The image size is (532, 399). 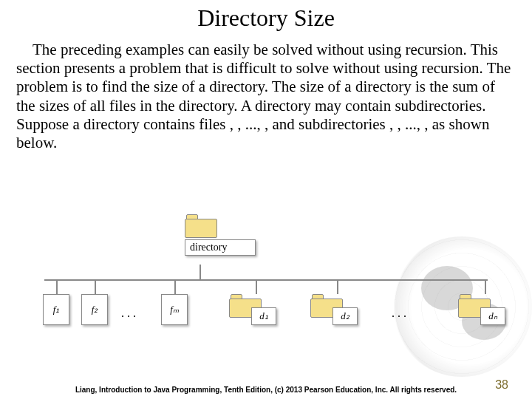 I want to click on file-label: fₘ, so click(x=174, y=310).